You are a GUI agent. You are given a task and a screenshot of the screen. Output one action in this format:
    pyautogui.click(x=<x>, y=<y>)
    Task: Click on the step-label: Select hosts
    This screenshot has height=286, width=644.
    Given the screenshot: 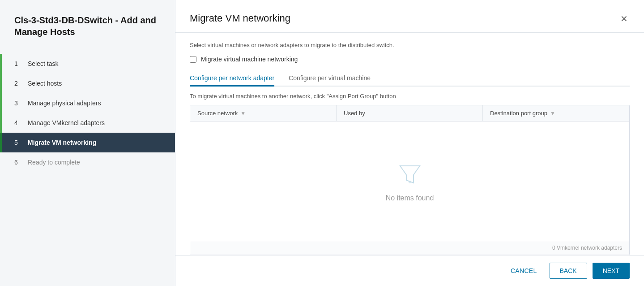 What is the action you would take?
    pyautogui.click(x=45, y=83)
    